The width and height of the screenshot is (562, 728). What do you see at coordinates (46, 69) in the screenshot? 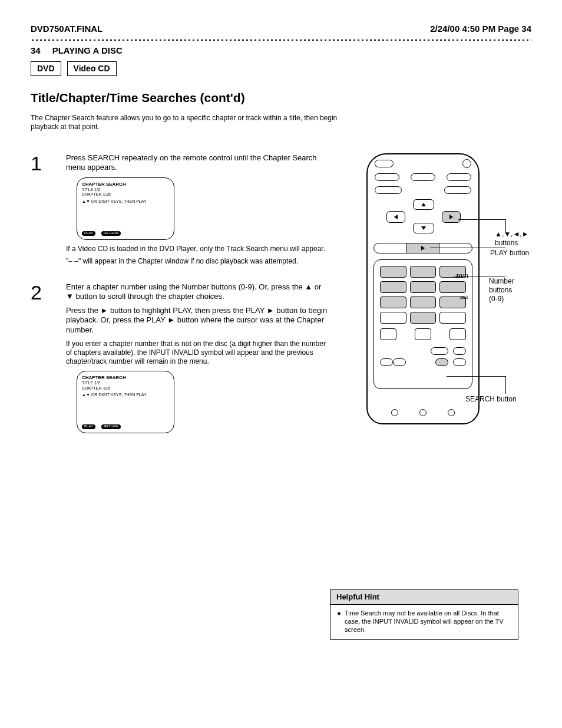
I see `tag-dvd: DVD` at bounding box center [46, 69].